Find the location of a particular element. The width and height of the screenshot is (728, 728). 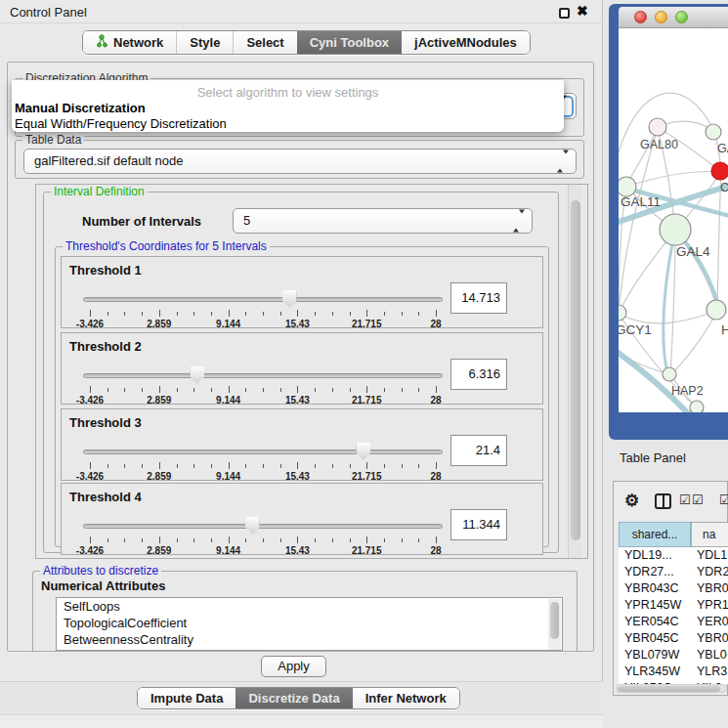

tab-infer-network: Infer Network is located at coordinates (407, 698).